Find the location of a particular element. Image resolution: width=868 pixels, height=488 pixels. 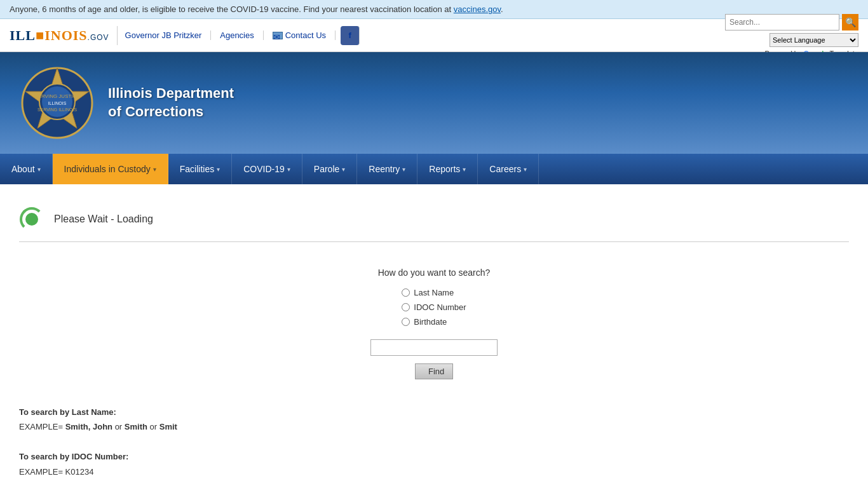

governor-link: Governor JB Pritzker is located at coordinates (168, 36).